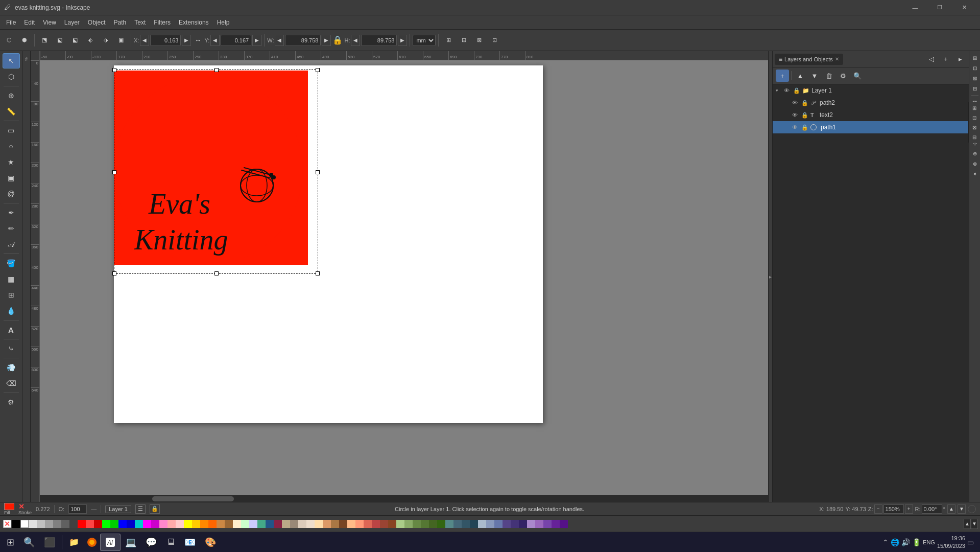 The image size is (980, 552). What do you see at coordinates (90, 40) in the screenshot?
I see `toolbar-align-bl: ⬖` at bounding box center [90, 40].